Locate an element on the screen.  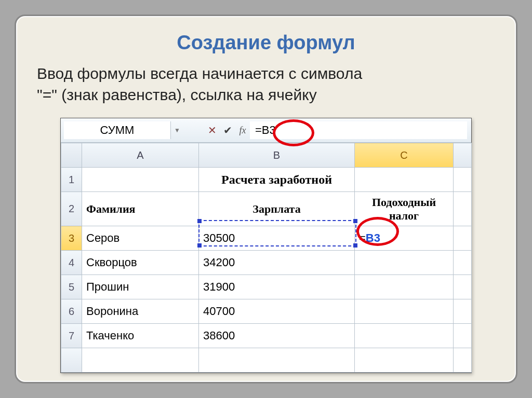
cell-B5: 31900 is located at coordinates (277, 287).